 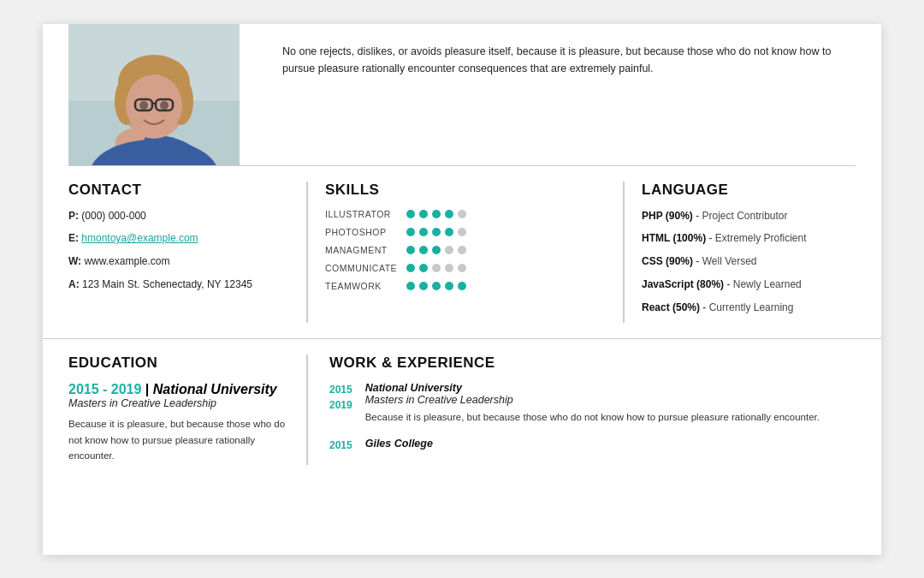 I want to click on web-label: W:, so click(x=75, y=261).